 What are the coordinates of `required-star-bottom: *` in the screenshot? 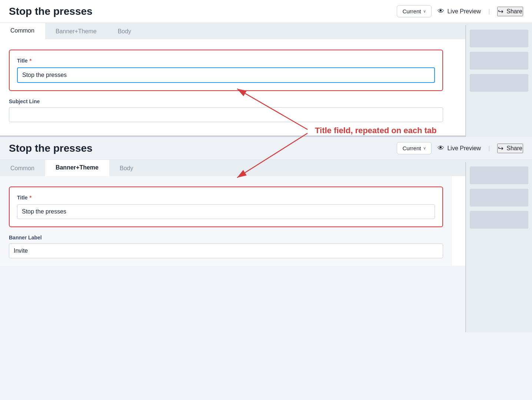 It's located at (30, 198).